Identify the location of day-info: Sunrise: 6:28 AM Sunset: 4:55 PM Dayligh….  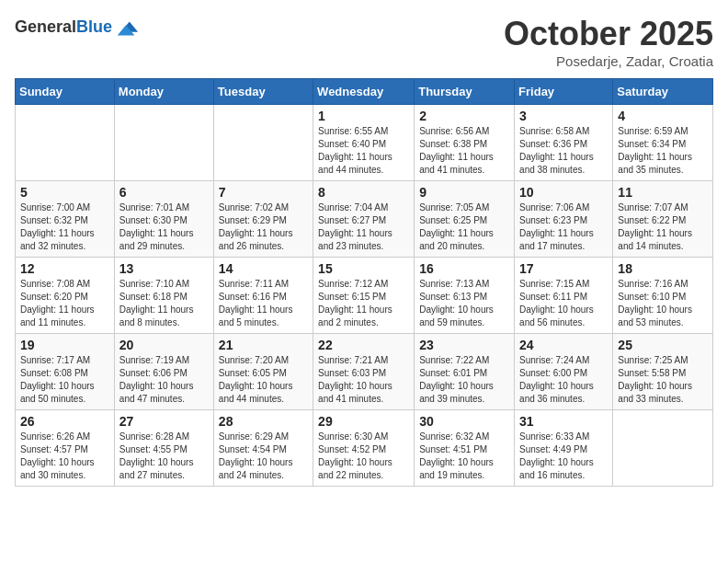
(164, 456).